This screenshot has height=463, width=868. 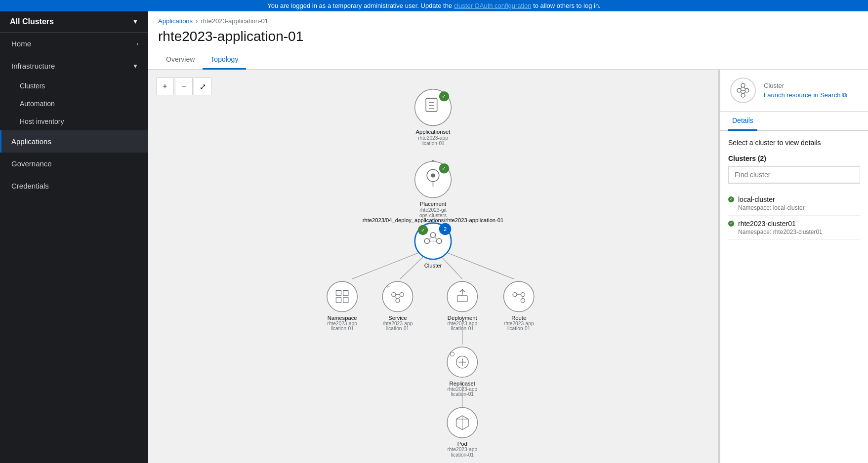 I want to click on node-deployment: Deployment rhte2023-app lication-01, so click(x=462, y=306).